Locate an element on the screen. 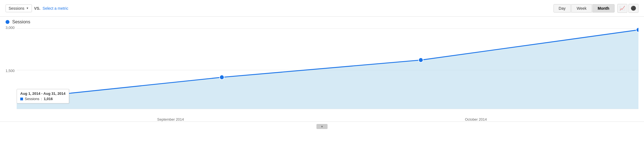 Image resolution: width=644 pixels, height=144 pixels. y-label-1500: 1,500 is located at coordinates (10, 71).